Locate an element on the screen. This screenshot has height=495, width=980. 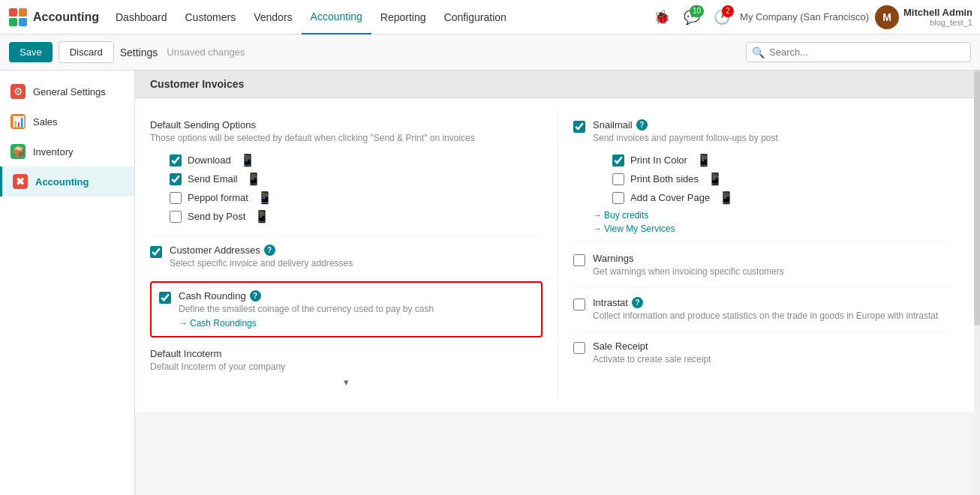
intrastat-help-icon: ? is located at coordinates (638, 303).